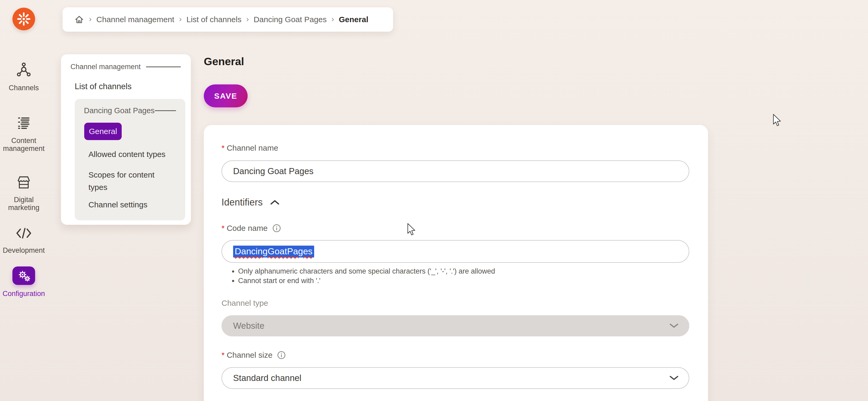 Image resolution: width=868 pixels, height=401 pixels. I want to click on hint-item: Only alphanumeric characters and some sp…, so click(367, 271).